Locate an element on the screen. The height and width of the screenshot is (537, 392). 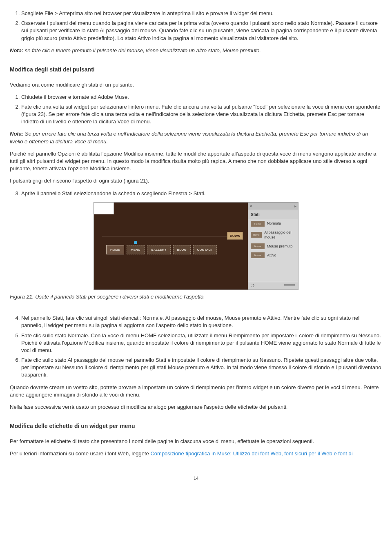
paragraph: I pulsanti grigi definiscono l'aspetto d… is located at coordinates (196, 181).